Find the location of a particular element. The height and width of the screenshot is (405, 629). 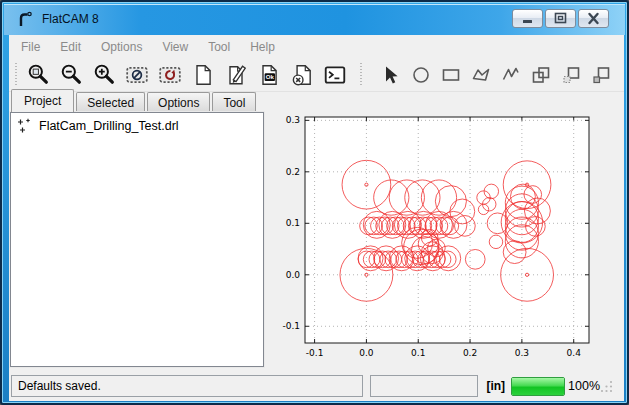

close-button is located at coordinates (594, 18).